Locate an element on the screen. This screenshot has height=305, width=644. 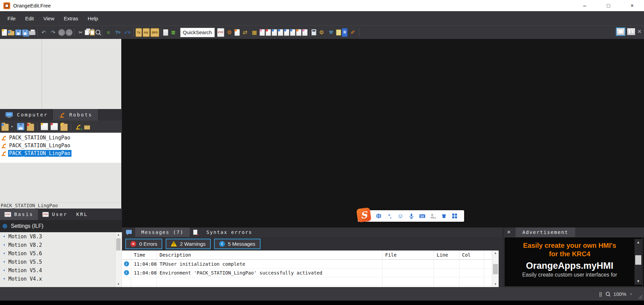
emoji-icon: ☺ is located at coordinates (400, 216).